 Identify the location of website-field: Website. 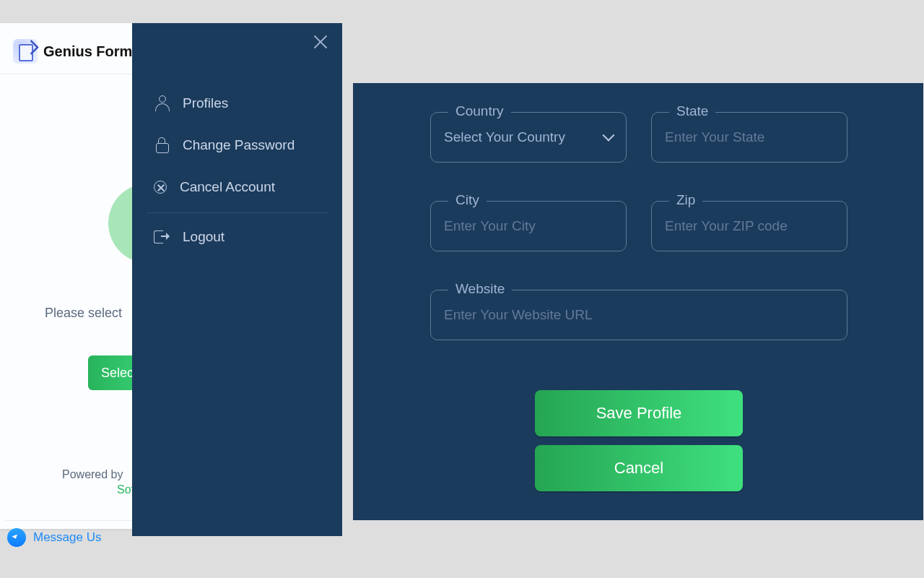
(639, 315).